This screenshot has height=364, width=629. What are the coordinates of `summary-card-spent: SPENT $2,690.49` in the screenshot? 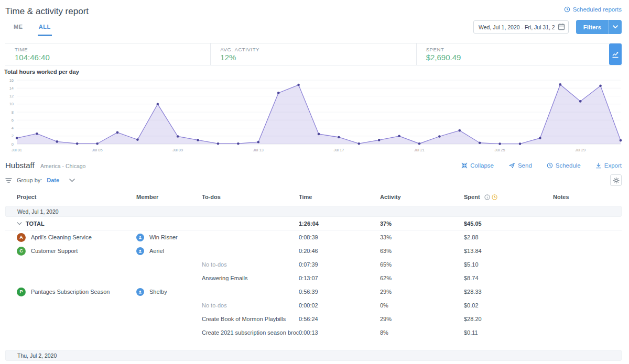 It's located at (519, 54).